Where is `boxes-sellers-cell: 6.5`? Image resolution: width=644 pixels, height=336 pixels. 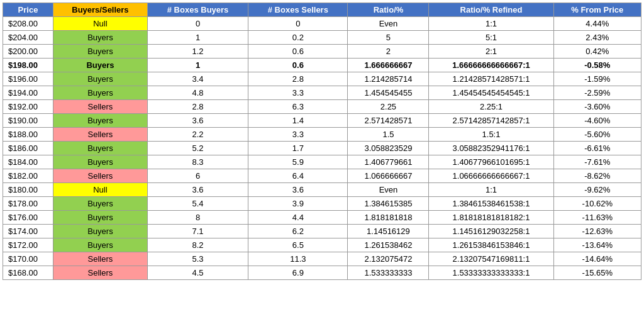
boxes-sellers-cell: 6.5 is located at coordinates (298, 245).